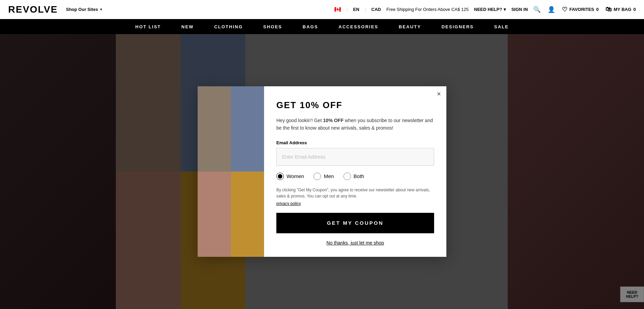 The image size is (644, 309). What do you see at coordinates (580, 10) in the screenshot?
I see `favorites-button: ♡ FAVORITES 0` at bounding box center [580, 10].